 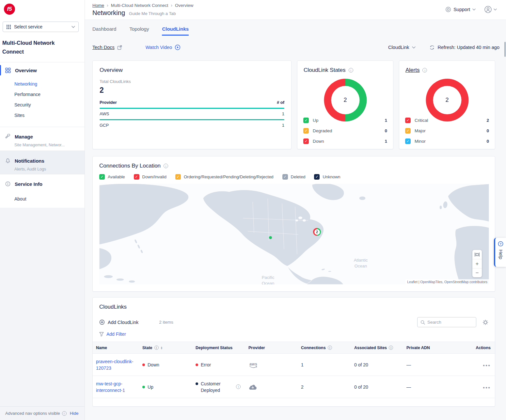 I want to click on col-provider: Provider, so click(x=272, y=348).